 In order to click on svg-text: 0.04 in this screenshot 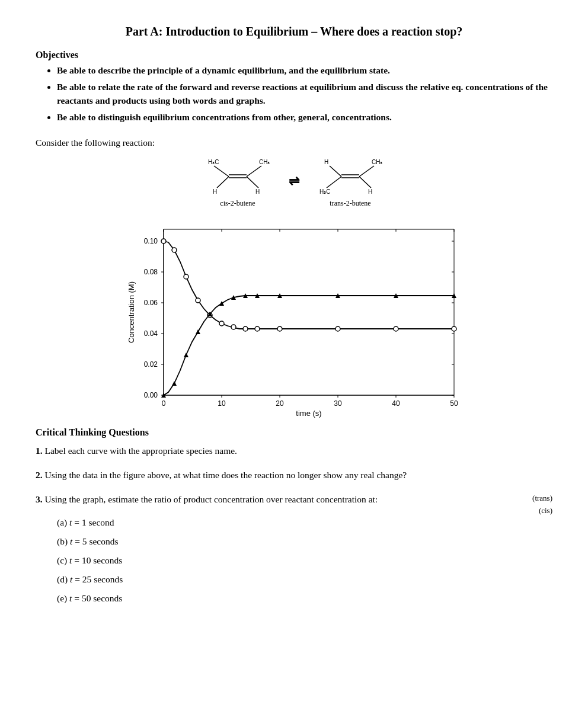, I will do `click(151, 334)`.